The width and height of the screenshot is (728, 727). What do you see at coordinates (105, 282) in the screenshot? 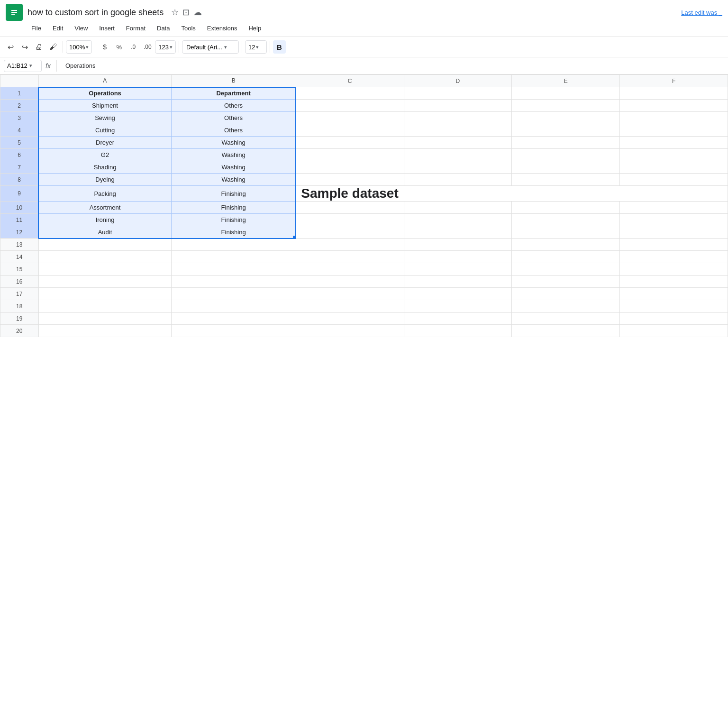
I see `cell-a16` at bounding box center [105, 282].